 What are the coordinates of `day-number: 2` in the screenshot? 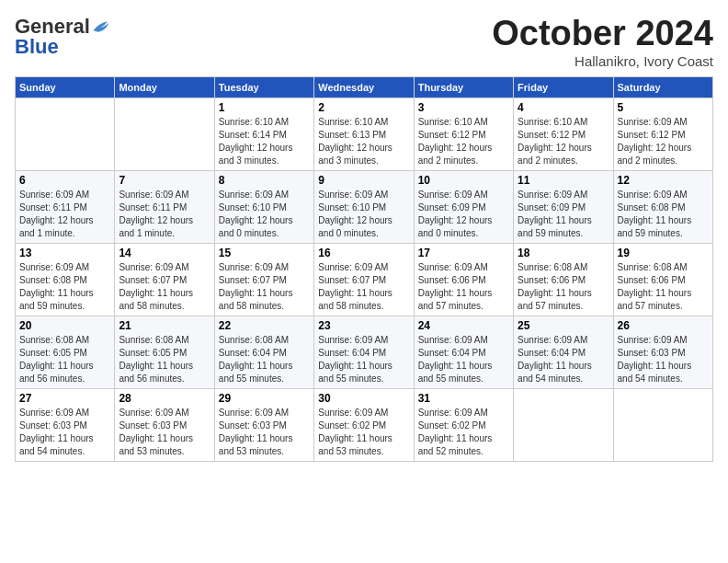 It's located at (364, 108).